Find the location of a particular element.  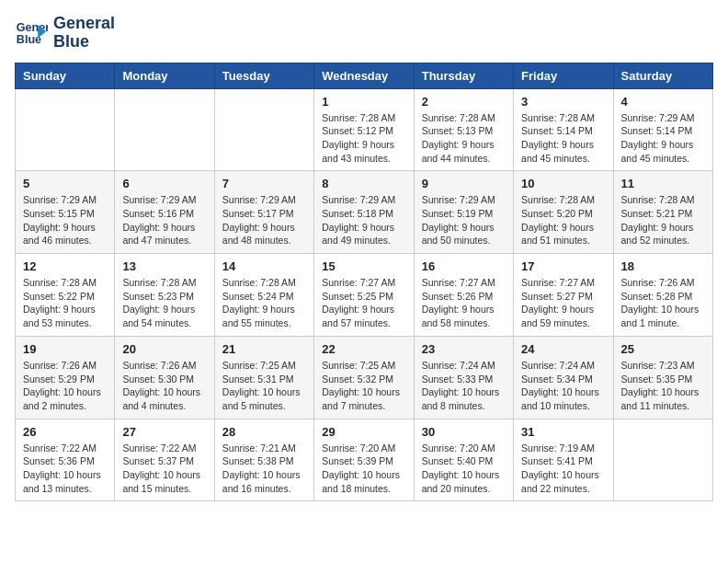

calendar-cell: 12Sunrise: 7:28 AM Sunset: 5:22 PM Dayli… is located at coordinates (65, 295).